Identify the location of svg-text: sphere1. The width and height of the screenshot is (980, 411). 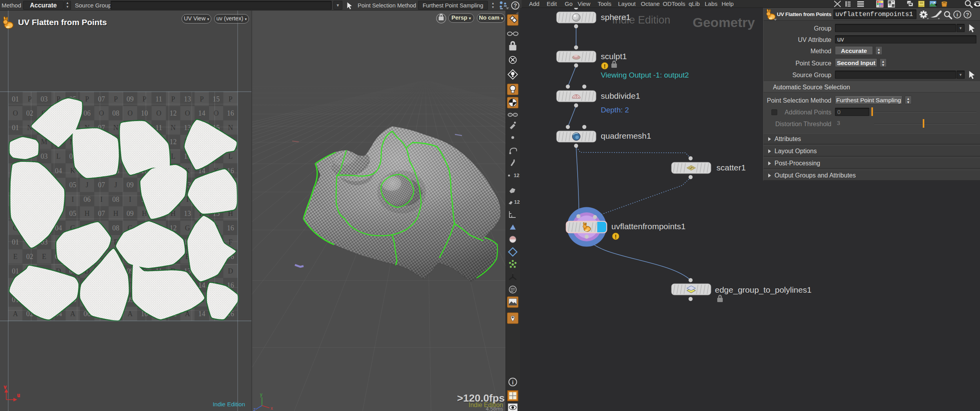
(616, 17).